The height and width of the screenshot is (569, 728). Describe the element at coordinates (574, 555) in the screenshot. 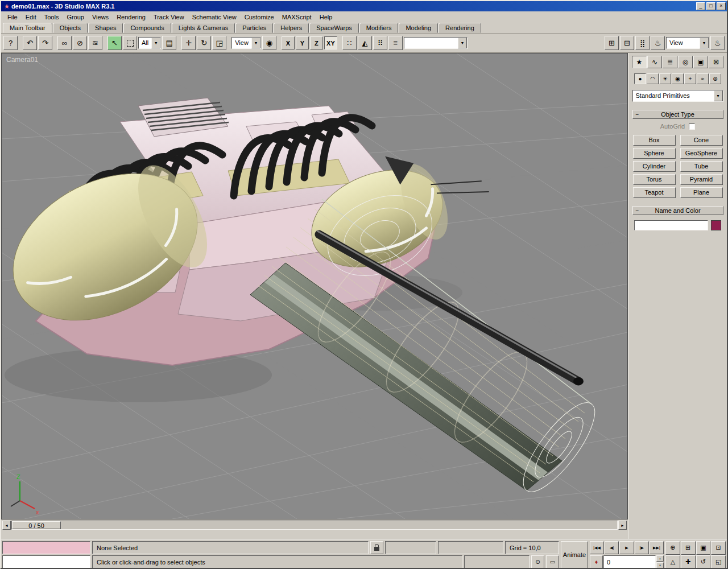

I see `animate-button: Animate` at that location.